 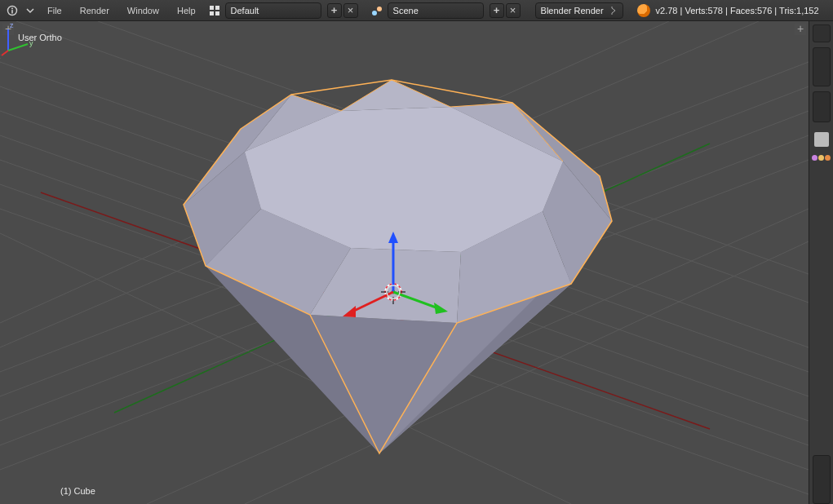 What do you see at coordinates (788, 11) in the screenshot?
I see `tris-label: Tris:` at bounding box center [788, 11].